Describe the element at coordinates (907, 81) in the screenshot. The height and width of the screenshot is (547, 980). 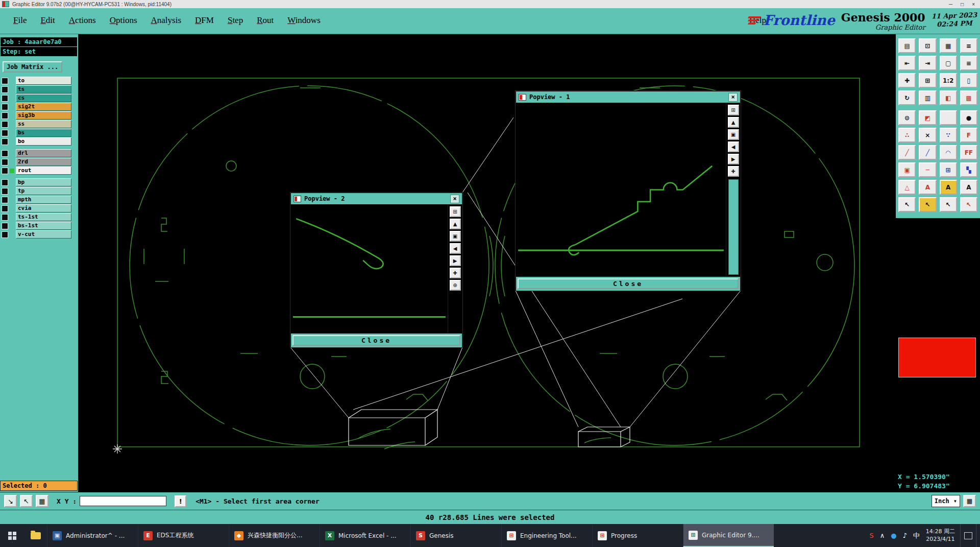
I see `zoom-home-icon: ✚` at that location.